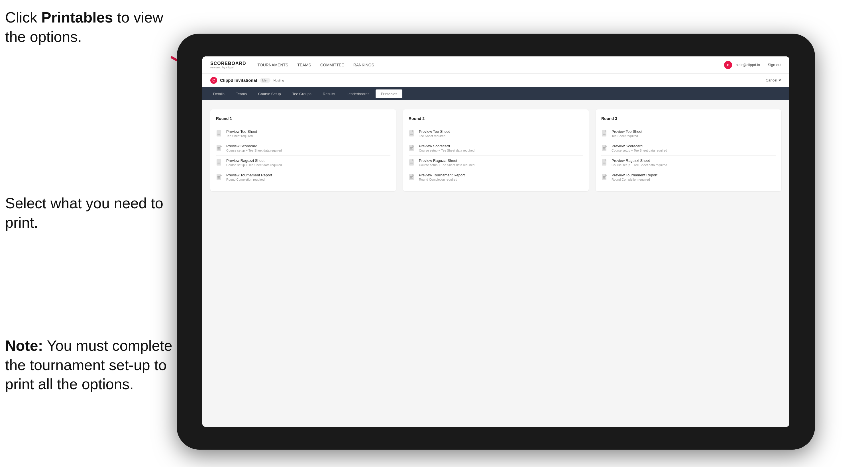 The image size is (868, 467). I want to click on round-3-title: Round 3, so click(688, 119).